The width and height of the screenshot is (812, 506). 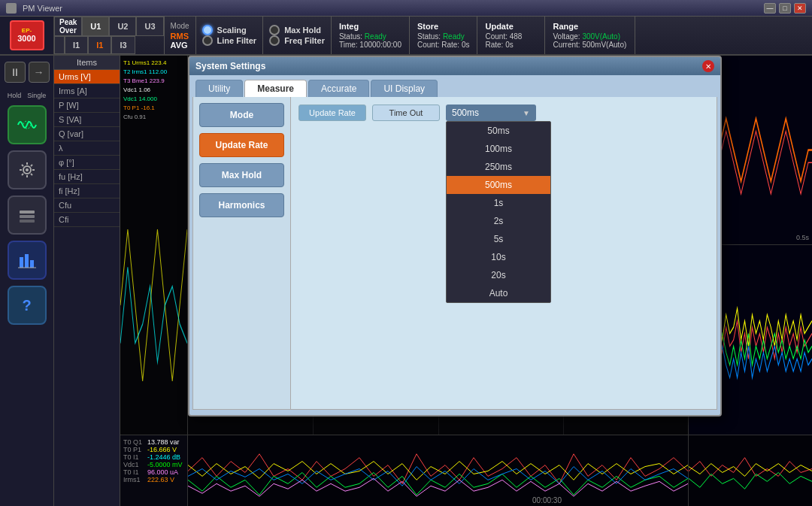 What do you see at coordinates (297, 30) in the screenshot?
I see `maxhold-toggle: Max Hold` at bounding box center [297, 30].